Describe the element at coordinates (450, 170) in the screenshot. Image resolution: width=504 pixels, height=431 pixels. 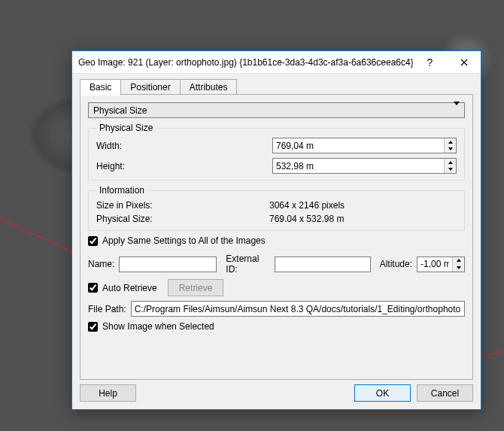
I see `height-step-down` at that location.